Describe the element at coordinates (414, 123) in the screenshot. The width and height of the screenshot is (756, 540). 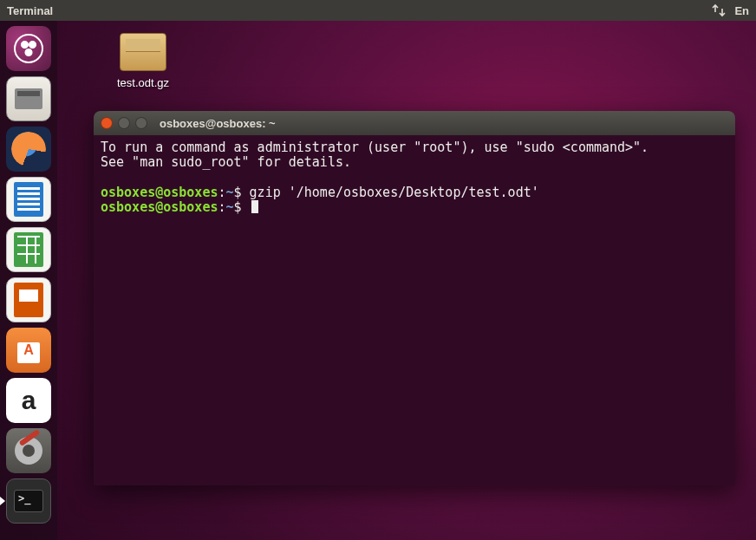
I see `window-titlebar: osboxes@osboxes: ~` at that location.